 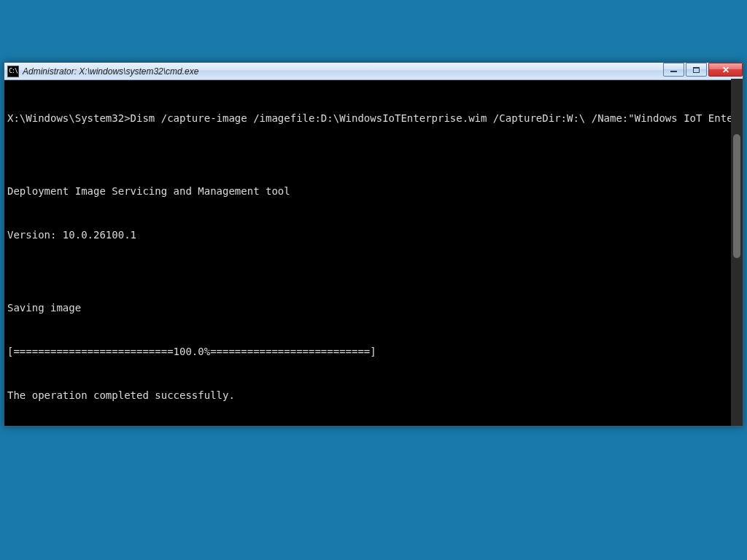 I want to click on terminal-line: Deployment Image Servicing and Managemen…, so click(x=374, y=191).